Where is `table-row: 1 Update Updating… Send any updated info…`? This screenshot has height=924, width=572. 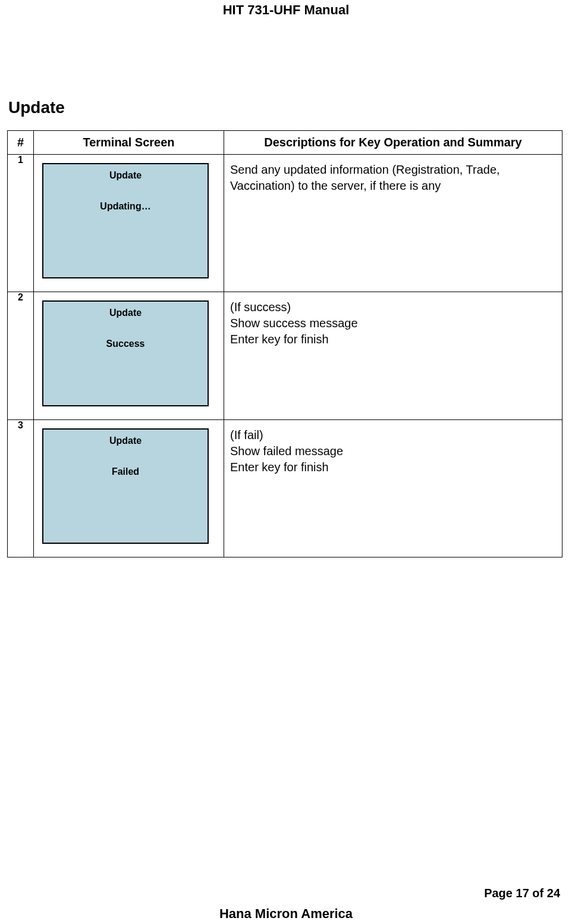 table-row: 1 Update Updating… Send any updated info… is located at coordinates (285, 224).